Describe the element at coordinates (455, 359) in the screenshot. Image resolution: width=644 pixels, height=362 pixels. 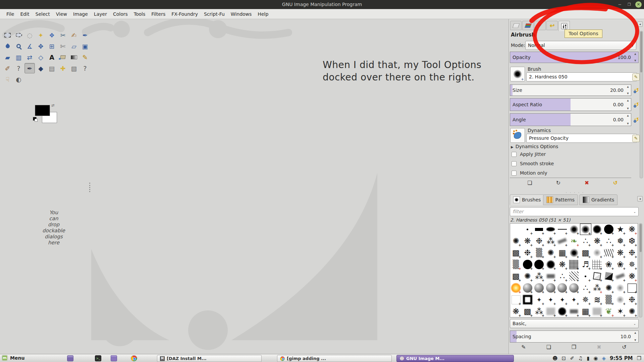
I see `task-button: ☻GNU Image M...` at that location.